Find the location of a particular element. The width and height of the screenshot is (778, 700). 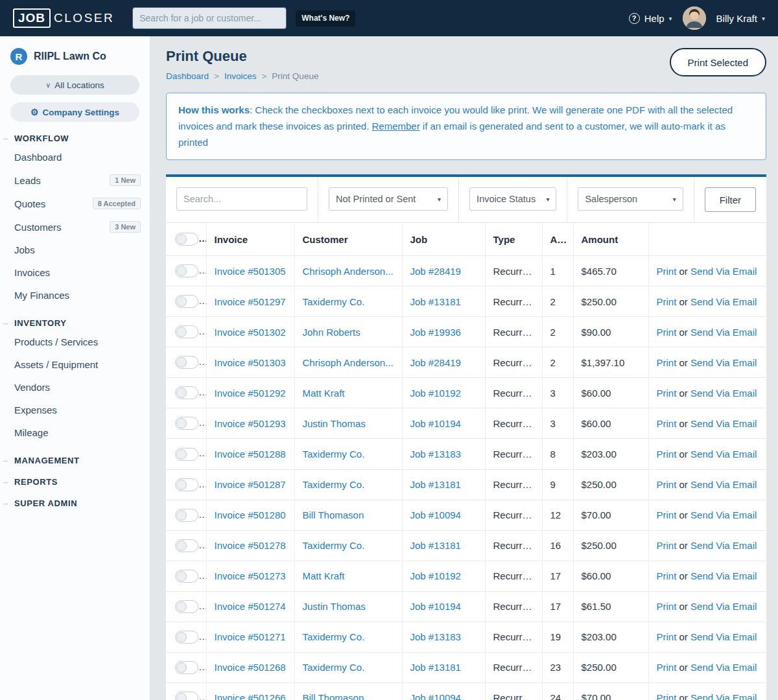

invoice-link: Invoice #501274 is located at coordinates (250, 607).